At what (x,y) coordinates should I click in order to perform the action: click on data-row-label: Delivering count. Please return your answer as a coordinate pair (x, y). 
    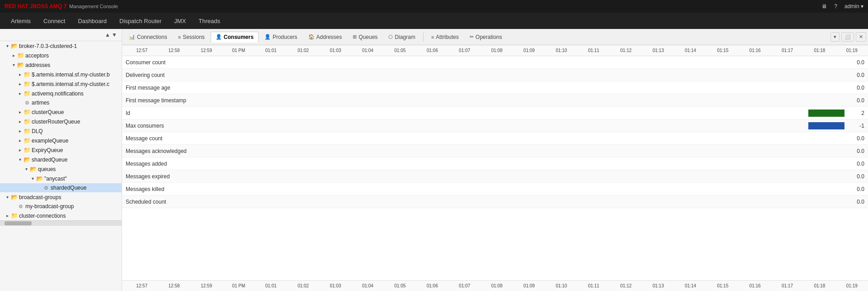
    Looking at the image, I should click on (486, 75).